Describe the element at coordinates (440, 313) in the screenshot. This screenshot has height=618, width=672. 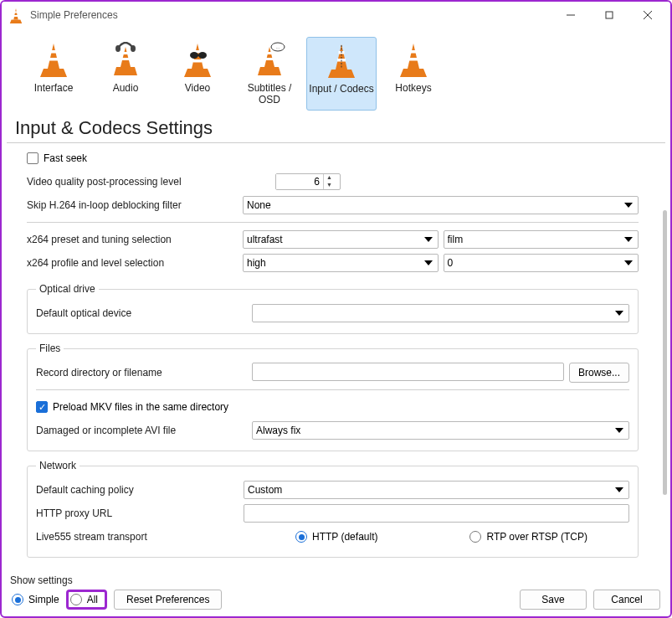
I see `optical-device-select` at that location.